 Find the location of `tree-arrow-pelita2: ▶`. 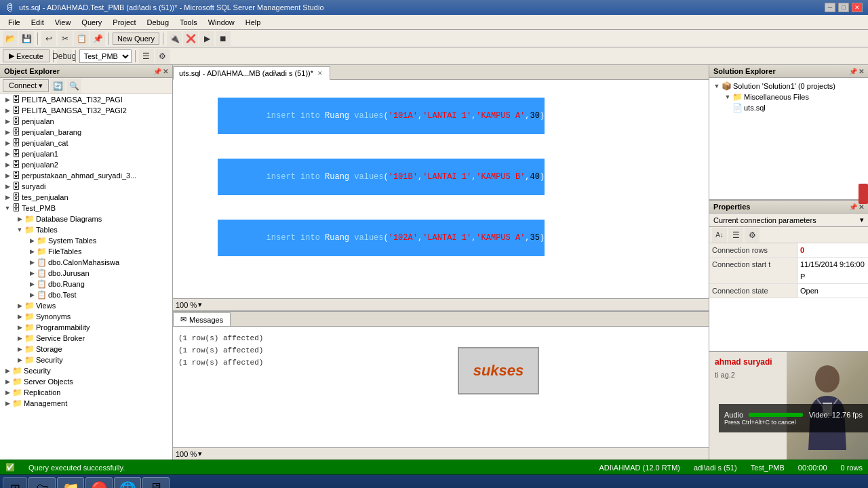

tree-arrow-pelita2: ▶ is located at coordinates (7, 110).